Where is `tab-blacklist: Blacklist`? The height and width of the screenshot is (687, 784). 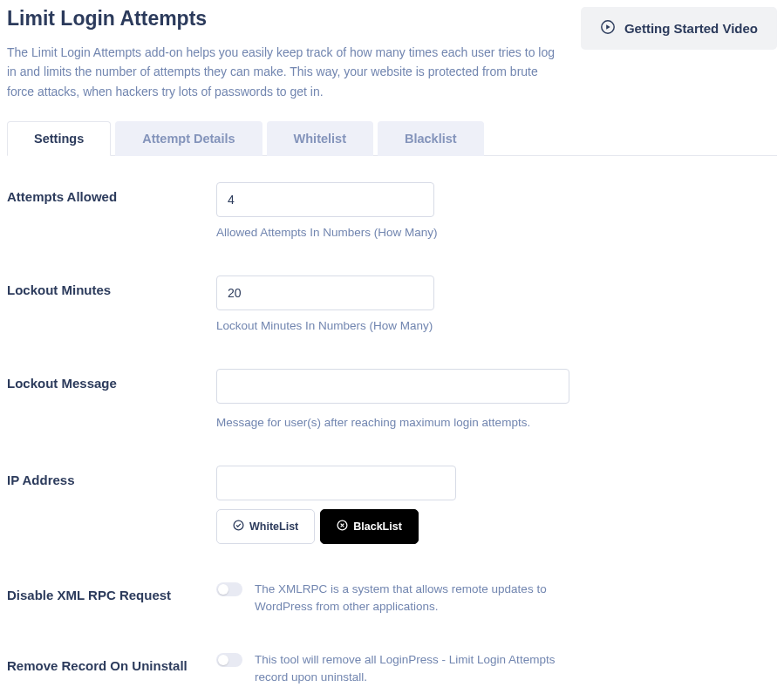 tab-blacklist: Blacklist is located at coordinates (431, 139).